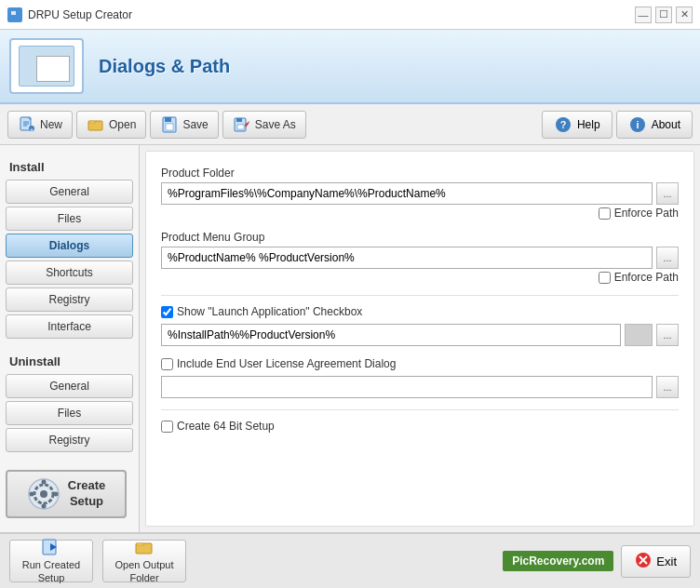 Image resolution: width=700 pixels, height=588 pixels. Describe the element at coordinates (69, 386) in the screenshot. I see `sidebar-item-general-uninstall: General` at that location.